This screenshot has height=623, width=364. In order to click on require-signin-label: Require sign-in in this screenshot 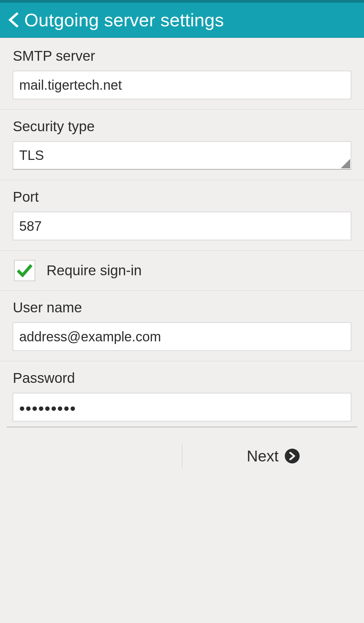, I will do `click(94, 271)`.